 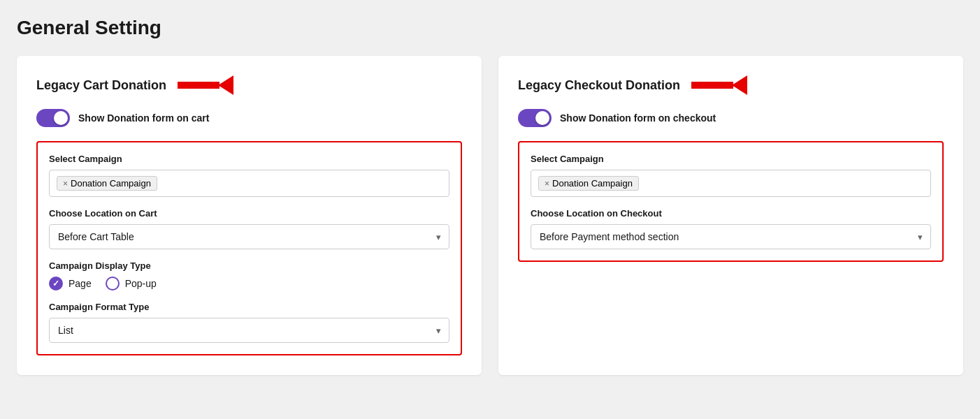 I want to click on right-campaign-label: Select Campaign, so click(x=731, y=159).